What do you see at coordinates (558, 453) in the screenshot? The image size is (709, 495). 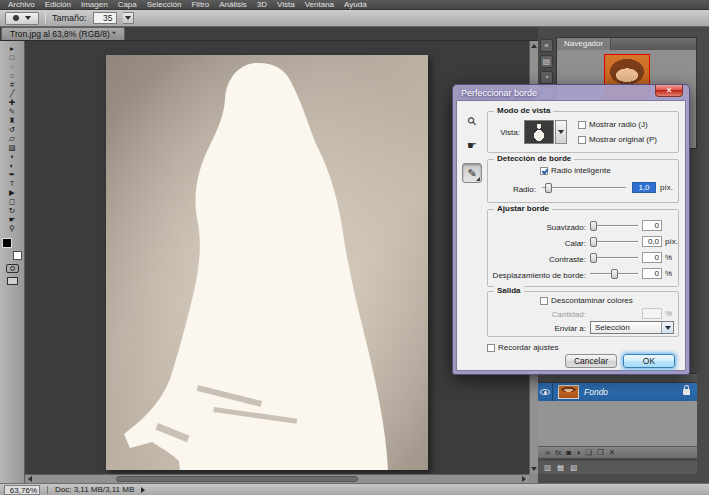 I see `layer-effects-icon: fx` at bounding box center [558, 453].